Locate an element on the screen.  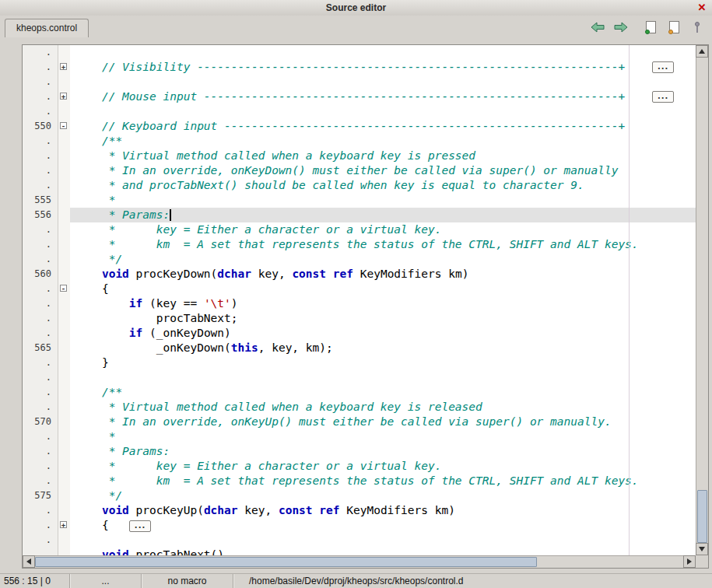
code-line: . void procTabNext() is located at coordinates (360, 551).